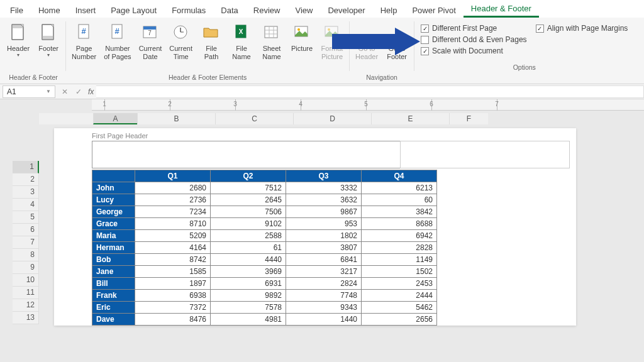 The width and height of the screenshot is (644, 362). Describe the element at coordinates (324, 260) in the screenshot. I see `data-cell: 6841` at that location.